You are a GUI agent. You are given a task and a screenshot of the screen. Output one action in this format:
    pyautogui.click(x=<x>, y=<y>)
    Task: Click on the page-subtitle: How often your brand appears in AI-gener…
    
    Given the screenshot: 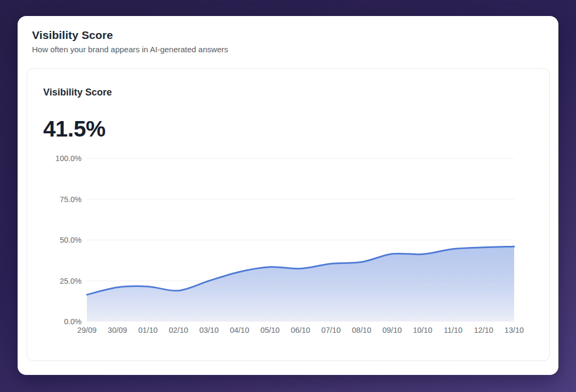 What is the action you would take?
    pyautogui.click(x=288, y=50)
    